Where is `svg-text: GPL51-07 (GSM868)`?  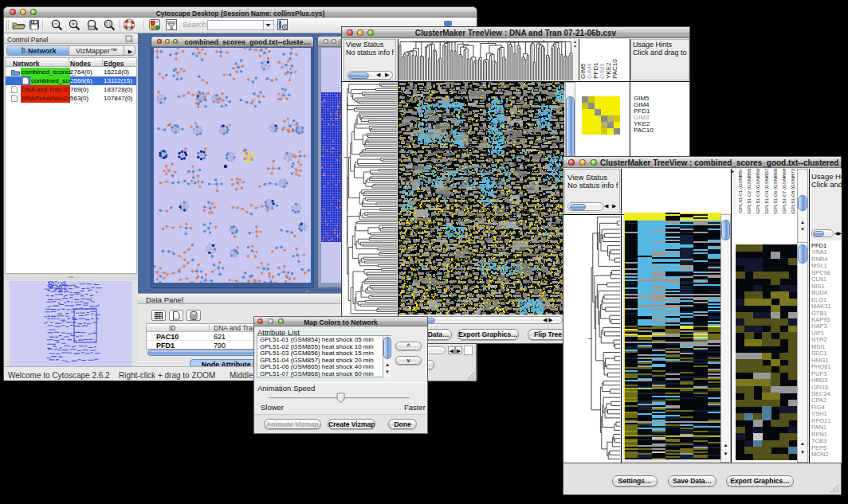
svg-text: GPL51-07 (GSM868) is located at coordinates (784, 191).